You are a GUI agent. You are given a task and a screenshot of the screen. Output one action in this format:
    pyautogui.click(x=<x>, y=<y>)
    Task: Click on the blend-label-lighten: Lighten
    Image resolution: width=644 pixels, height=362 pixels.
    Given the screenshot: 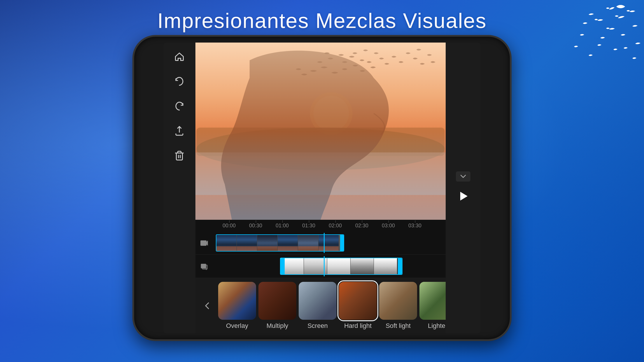 What is the action you would take?
    pyautogui.click(x=437, y=326)
    